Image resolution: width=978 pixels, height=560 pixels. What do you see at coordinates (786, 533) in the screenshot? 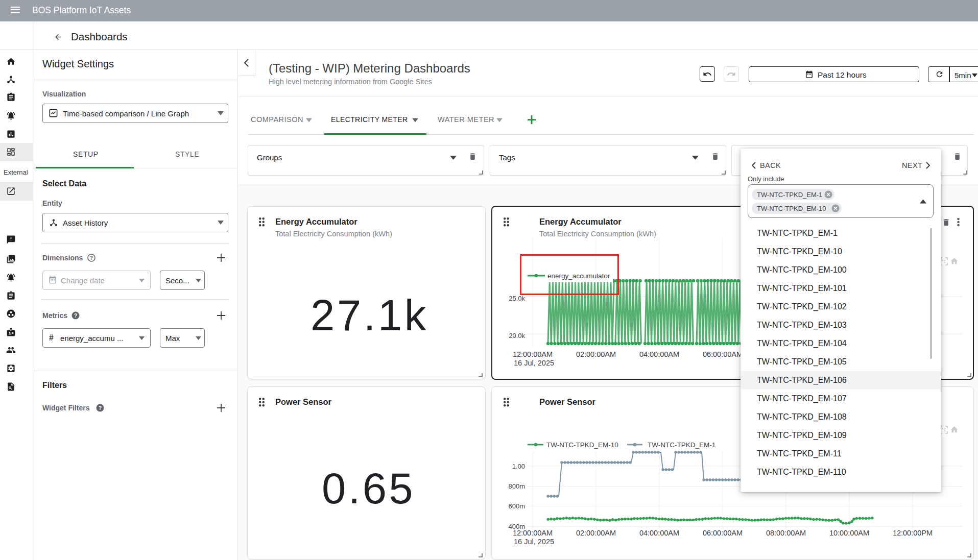
I see `svg-text: 08:00:00AM` at bounding box center [786, 533].